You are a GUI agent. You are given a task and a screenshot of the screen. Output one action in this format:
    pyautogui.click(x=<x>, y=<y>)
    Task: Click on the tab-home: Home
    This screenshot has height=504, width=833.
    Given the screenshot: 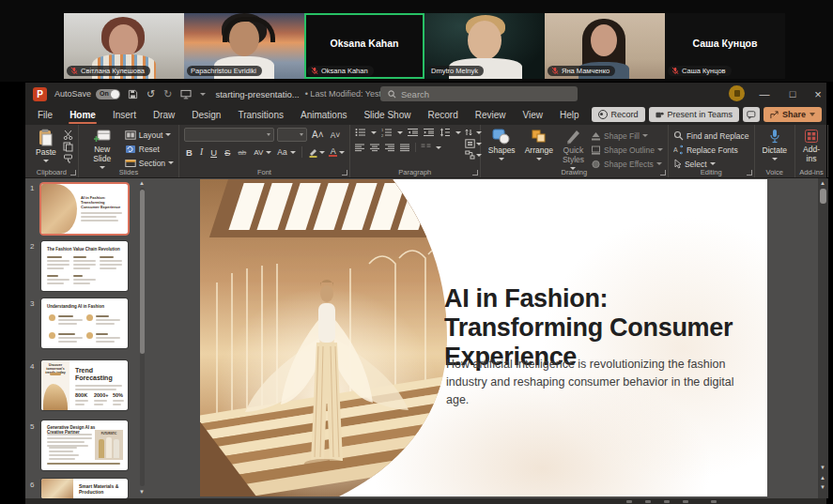 What is the action you would take?
    pyautogui.click(x=83, y=115)
    